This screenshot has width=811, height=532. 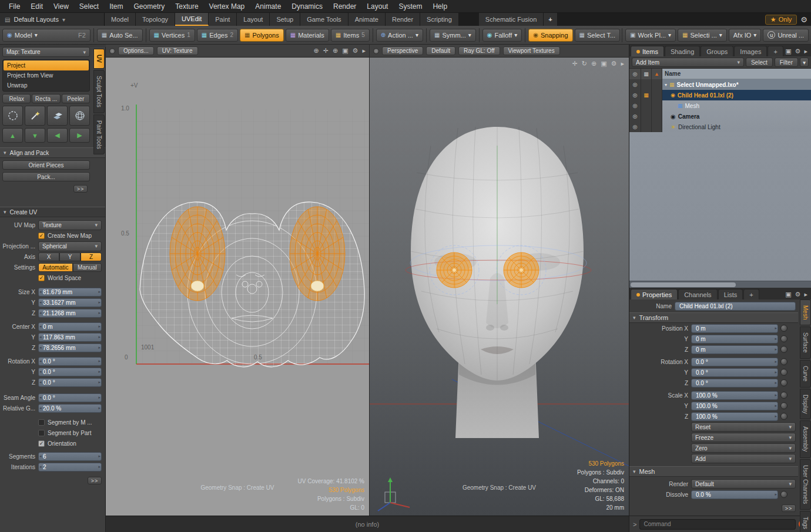 What do you see at coordinates (35, 135) in the screenshot?
I see `move-down-button: ▼` at bounding box center [35, 135].